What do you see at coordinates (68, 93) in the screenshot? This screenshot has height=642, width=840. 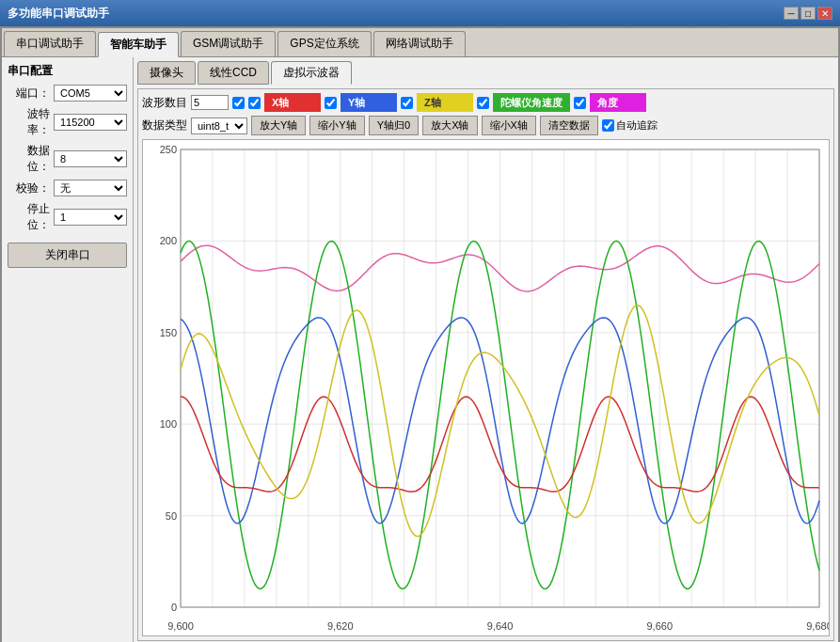 I see `port-row: 端口： COM5` at bounding box center [68, 93].